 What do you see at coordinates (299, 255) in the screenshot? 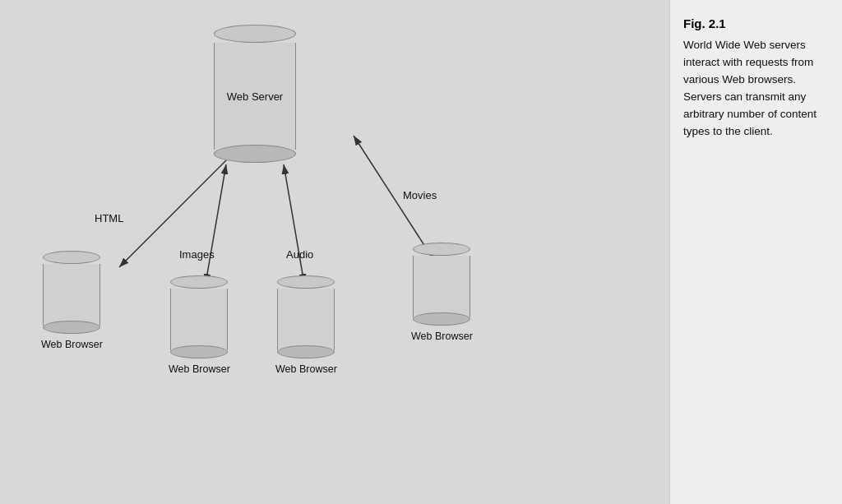
I see `audio-label: Audio` at bounding box center [299, 255].